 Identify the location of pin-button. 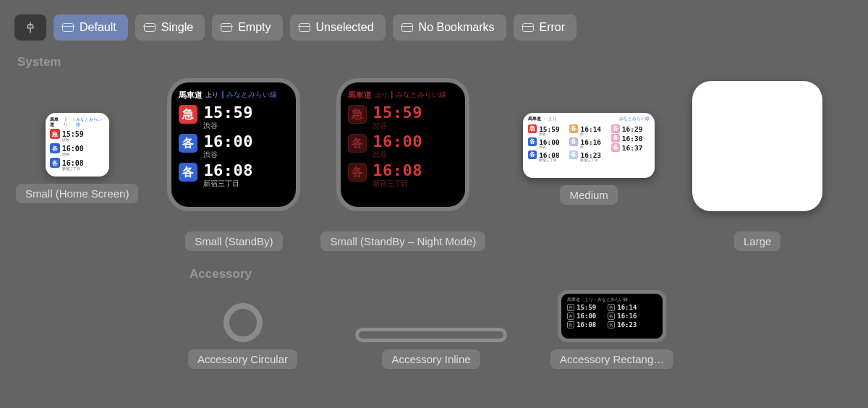
(30, 27).